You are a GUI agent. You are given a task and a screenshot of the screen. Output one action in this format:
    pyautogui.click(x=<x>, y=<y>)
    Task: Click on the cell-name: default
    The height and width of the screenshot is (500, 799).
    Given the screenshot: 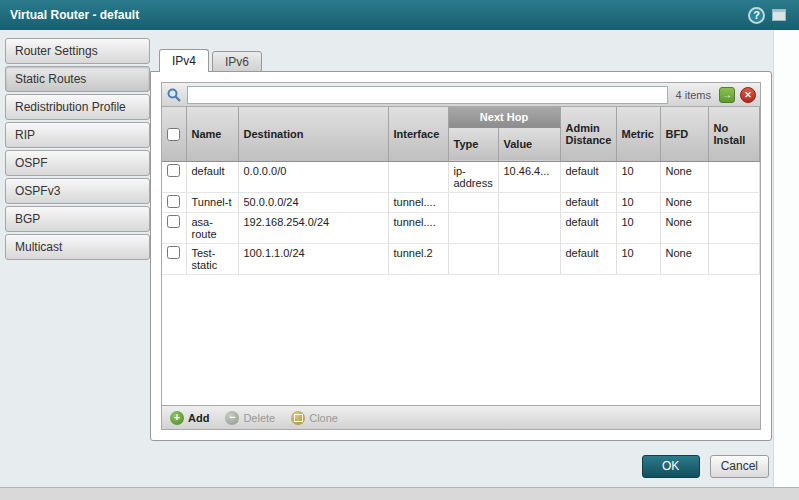 What is the action you would take?
    pyautogui.click(x=212, y=176)
    